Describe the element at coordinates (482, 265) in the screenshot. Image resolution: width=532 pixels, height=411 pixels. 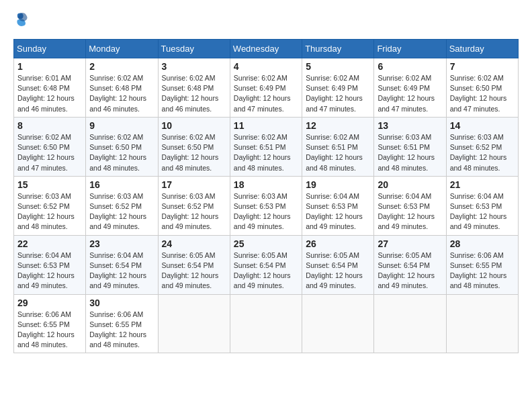
I see `calendar-cell: 28Sunrise: 6:06 AMSunset: 6:55 PMDayligh…` at that location.